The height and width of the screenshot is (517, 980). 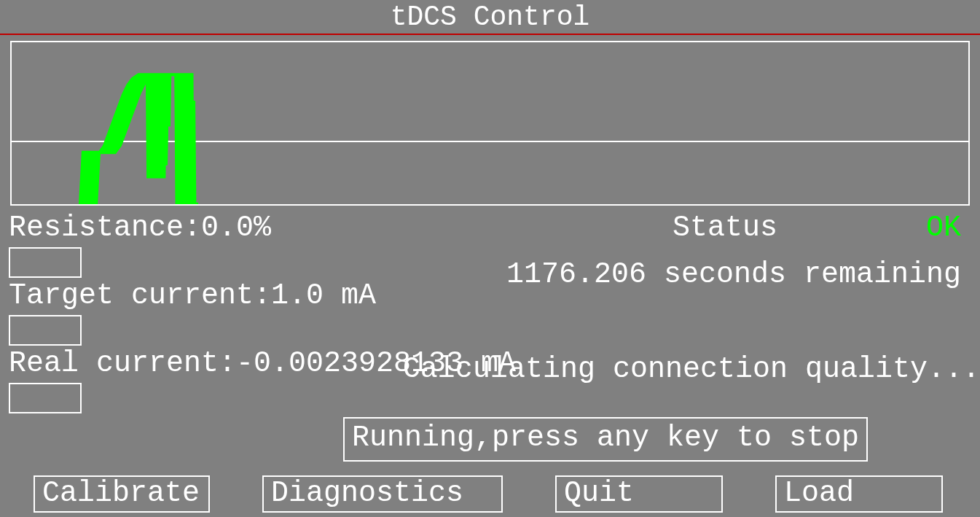 I want to click on target-current-label: Target current:, so click(x=140, y=296).